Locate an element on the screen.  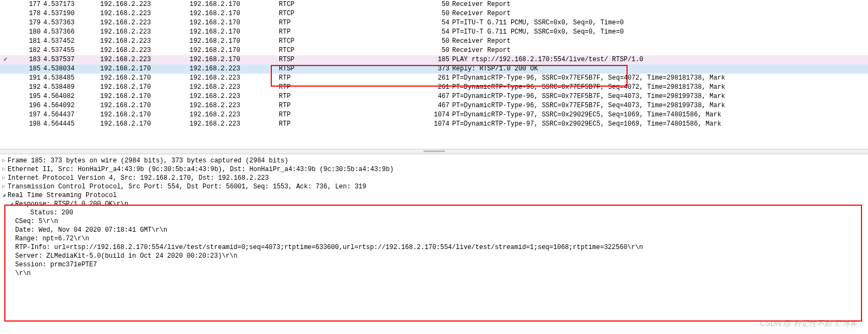
packet-time: 4.564445 is located at coordinates (71, 125).